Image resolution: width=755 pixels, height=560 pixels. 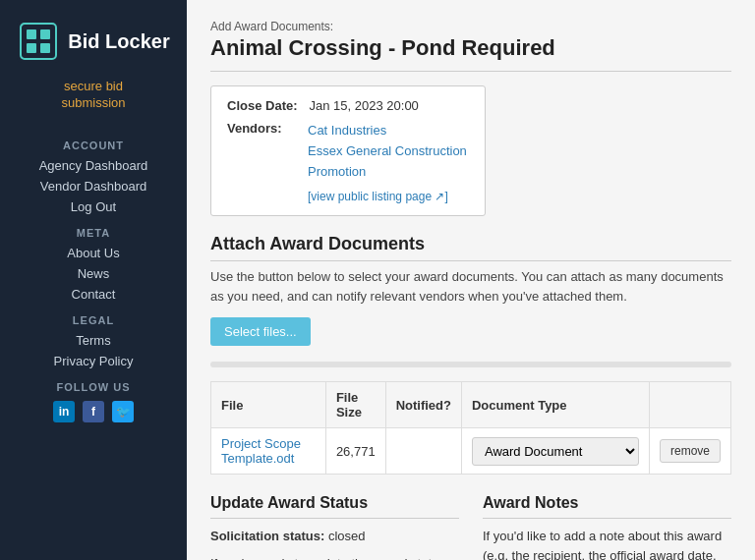 I want to click on award-notes-title: Award Notes, so click(x=608, y=507).